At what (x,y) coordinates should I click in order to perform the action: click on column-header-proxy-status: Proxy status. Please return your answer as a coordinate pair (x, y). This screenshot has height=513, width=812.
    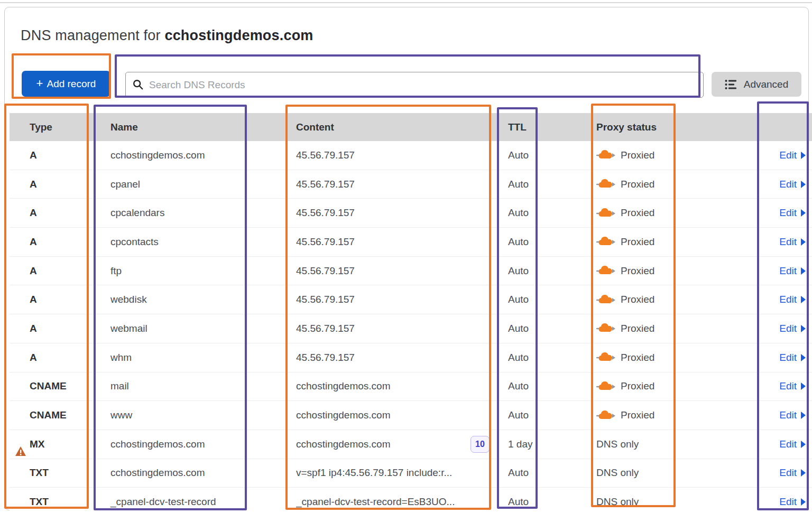
    Looking at the image, I should click on (614, 127).